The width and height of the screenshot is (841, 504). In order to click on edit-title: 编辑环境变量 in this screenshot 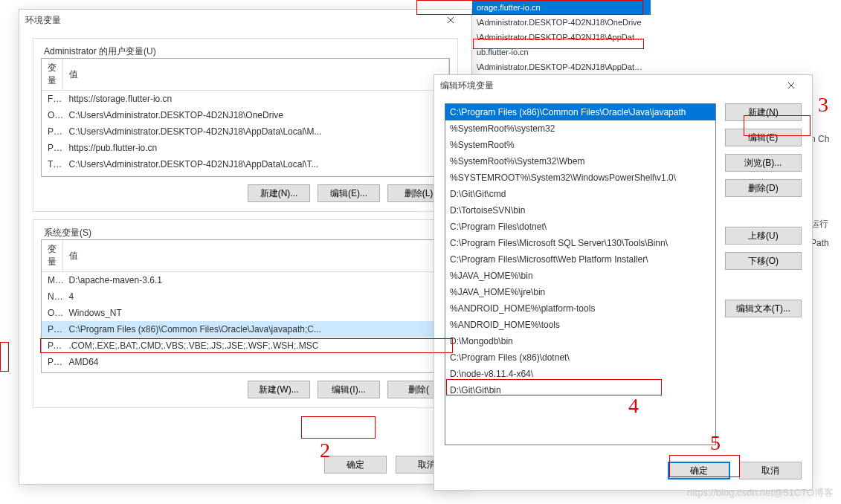, I will do `click(467, 86)`.